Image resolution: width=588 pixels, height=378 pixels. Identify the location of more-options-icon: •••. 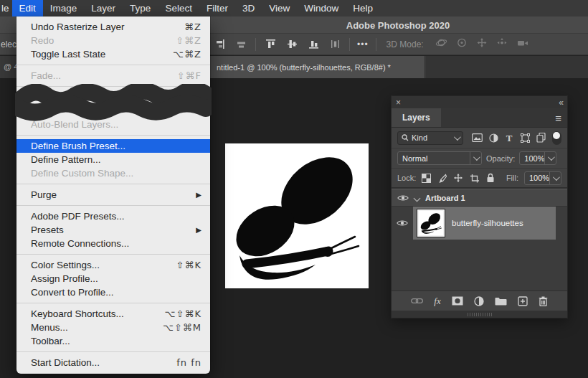
(363, 44).